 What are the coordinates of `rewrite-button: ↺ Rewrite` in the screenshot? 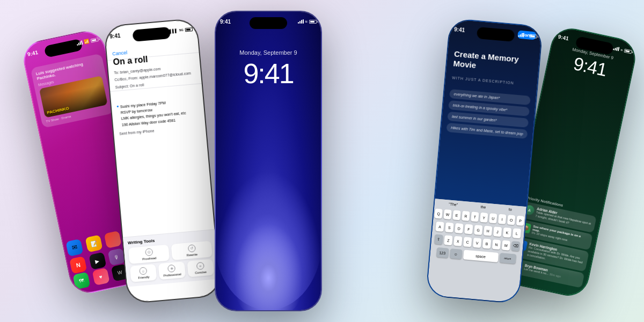 It's located at (192, 251).